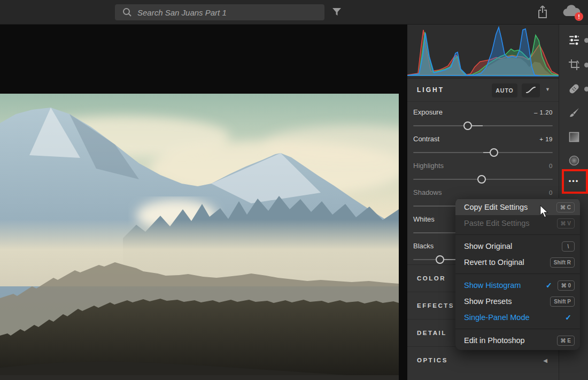  I want to click on shortcut-badge: ⌘ V, so click(566, 224).